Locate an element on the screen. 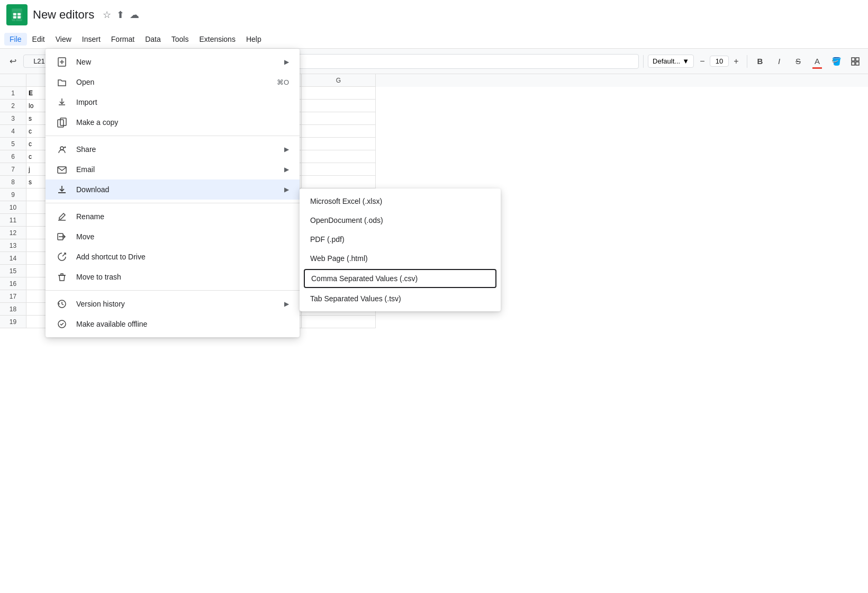  menu-option-open: Open ⌘O is located at coordinates (173, 82).